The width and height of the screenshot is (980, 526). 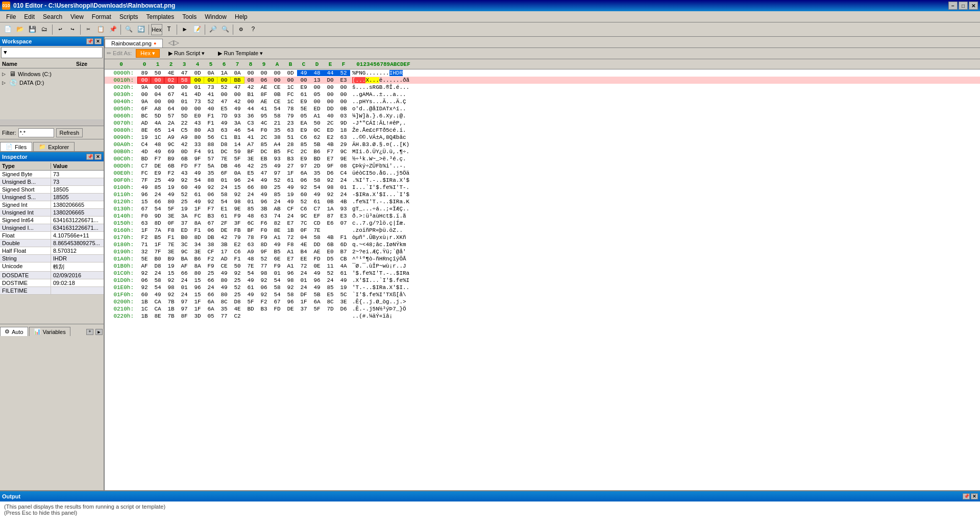 What do you see at coordinates (211, 152) in the screenshot?
I see `hex-byte: 91` at bounding box center [211, 152].